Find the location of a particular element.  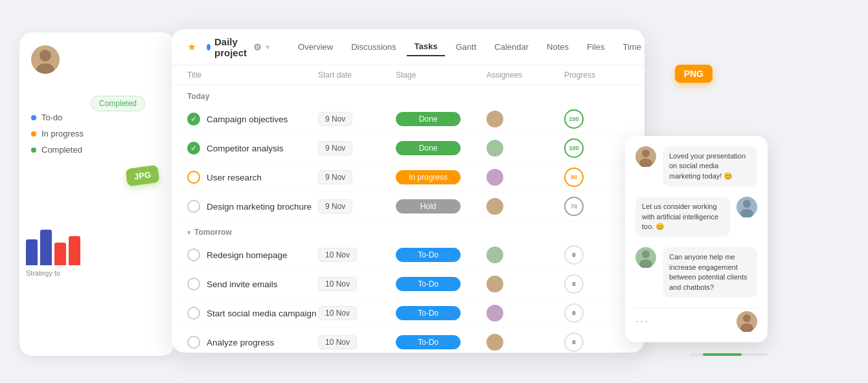

nav-tabs: Overview Discussions Tasks Gantt Calenda… is located at coordinates (468, 47).